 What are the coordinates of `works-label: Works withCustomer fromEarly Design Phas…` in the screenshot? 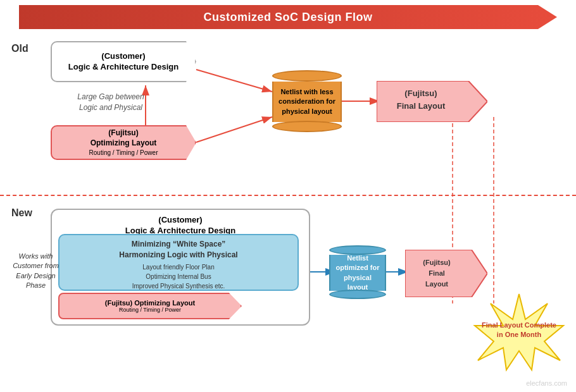 It's located at (35, 271).